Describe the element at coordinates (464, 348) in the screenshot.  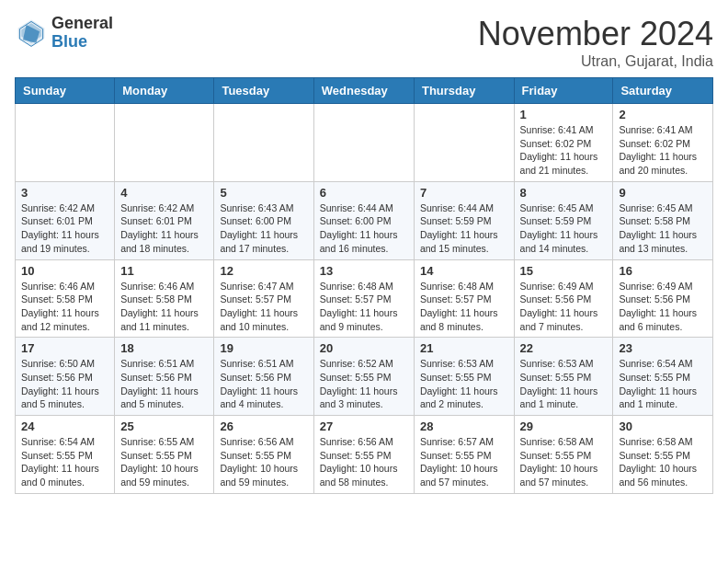
I see `day-number: 21` at that location.